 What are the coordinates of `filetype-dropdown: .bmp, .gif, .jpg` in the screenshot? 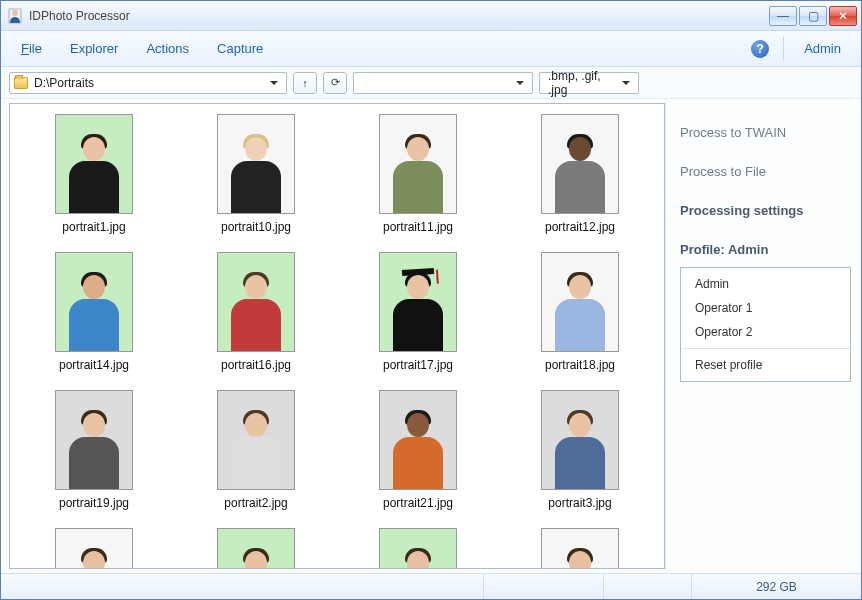 It's located at (589, 83).